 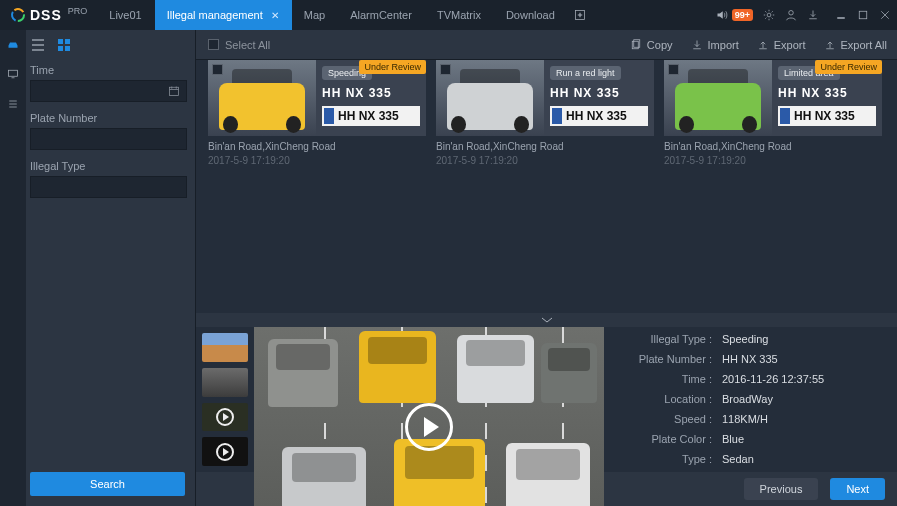 I want to click on k-illegal-type: Illegal Type :, so click(x=667, y=339).